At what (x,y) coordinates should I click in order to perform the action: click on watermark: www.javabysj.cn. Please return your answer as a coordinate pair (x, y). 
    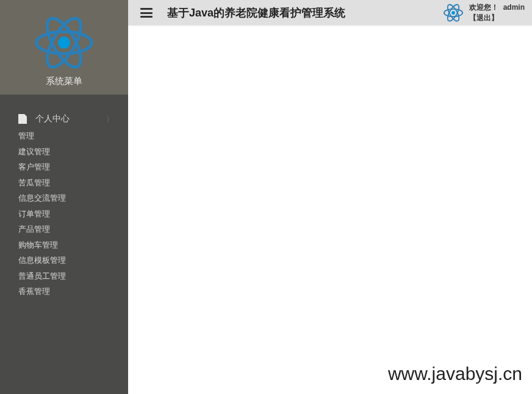
    Looking at the image, I should click on (455, 374).